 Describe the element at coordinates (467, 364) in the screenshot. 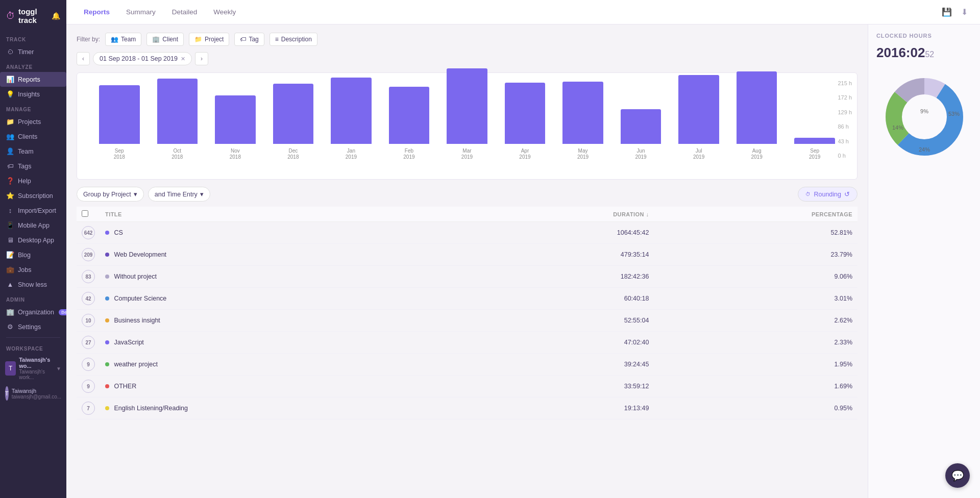

I see `table-row: 9 weather project 39:24:45 1.95%` at that location.